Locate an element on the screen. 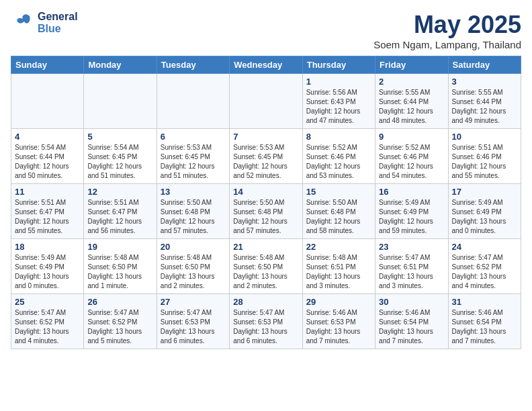  day-cell: 19Sunrise: 5:48 AM Sunset: 6:50 PM Dayli… is located at coordinates (120, 267).